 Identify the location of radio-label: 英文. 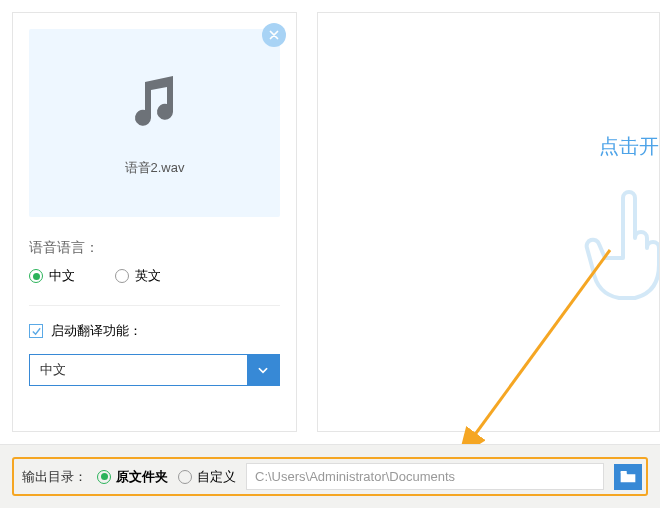
(148, 276).